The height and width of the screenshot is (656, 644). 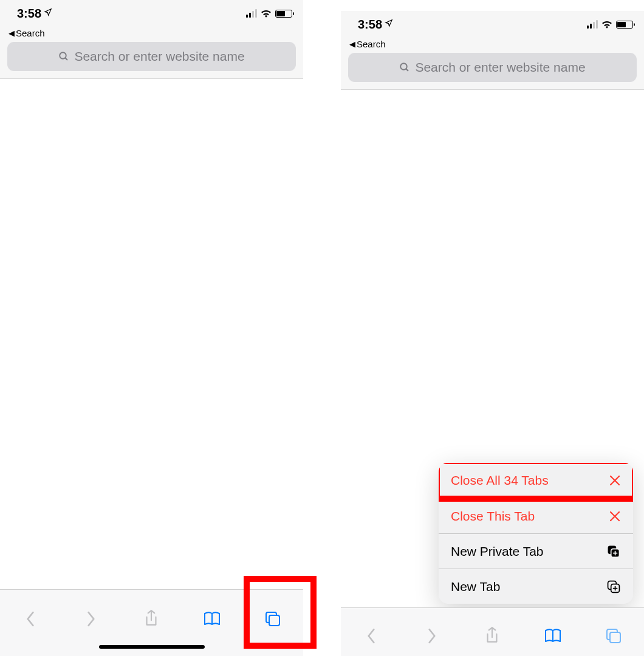 I want to click on home-indicator, so click(x=152, y=647).